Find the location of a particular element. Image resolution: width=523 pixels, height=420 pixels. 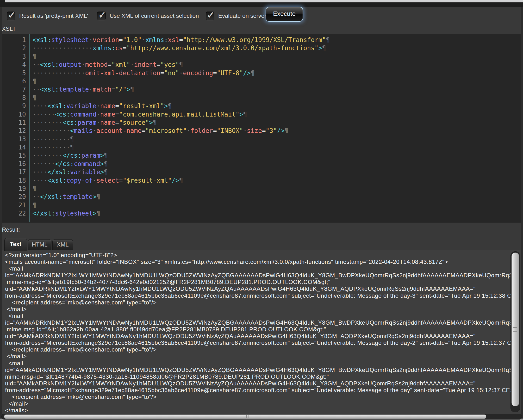

result-line: mime-msg-id="&lt;1b862a2b-00aa-42a1-880f… is located at coordinates (258, 329).